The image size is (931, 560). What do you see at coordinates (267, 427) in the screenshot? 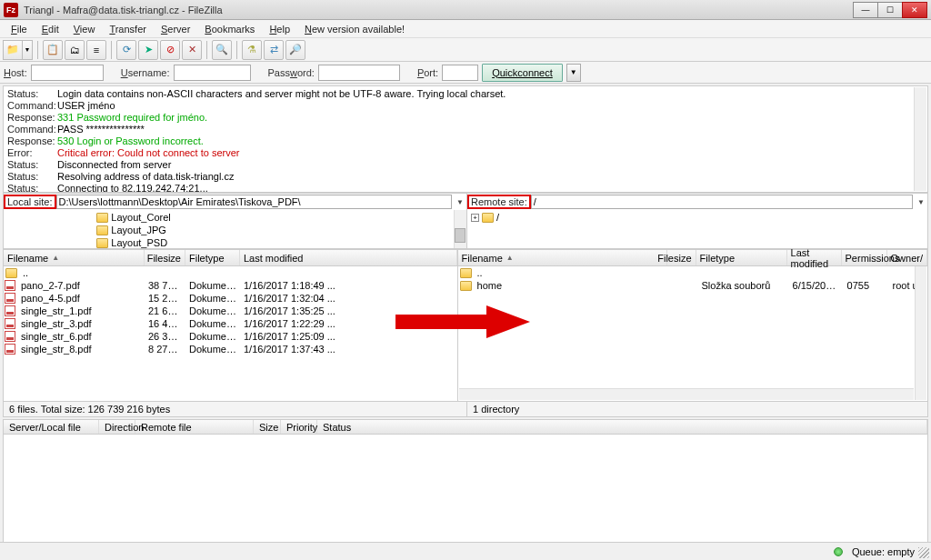
I see `col-size: Size` at bounding box center [267, 427].